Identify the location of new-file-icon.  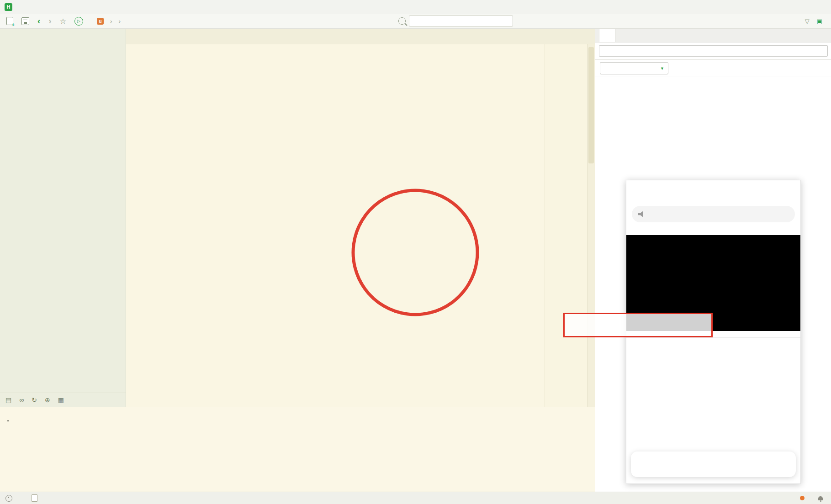
(10, 21).